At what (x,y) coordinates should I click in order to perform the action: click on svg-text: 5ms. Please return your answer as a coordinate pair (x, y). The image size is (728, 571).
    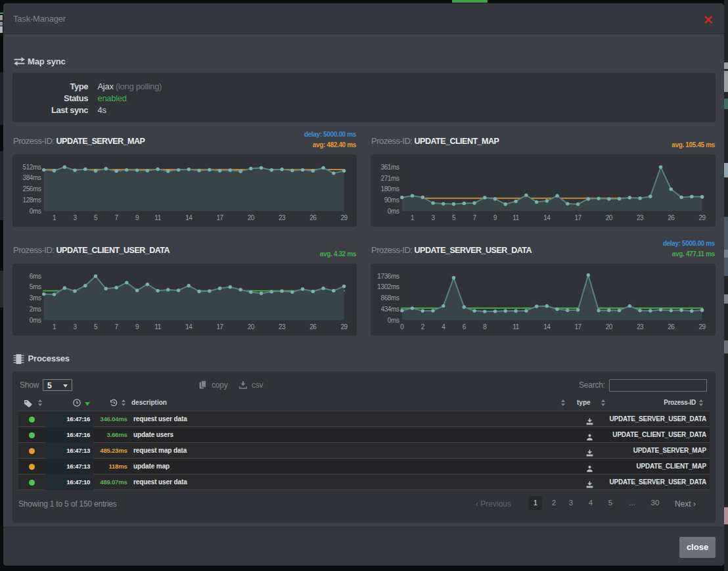
    Looking at the image, I should click on (35, 286).